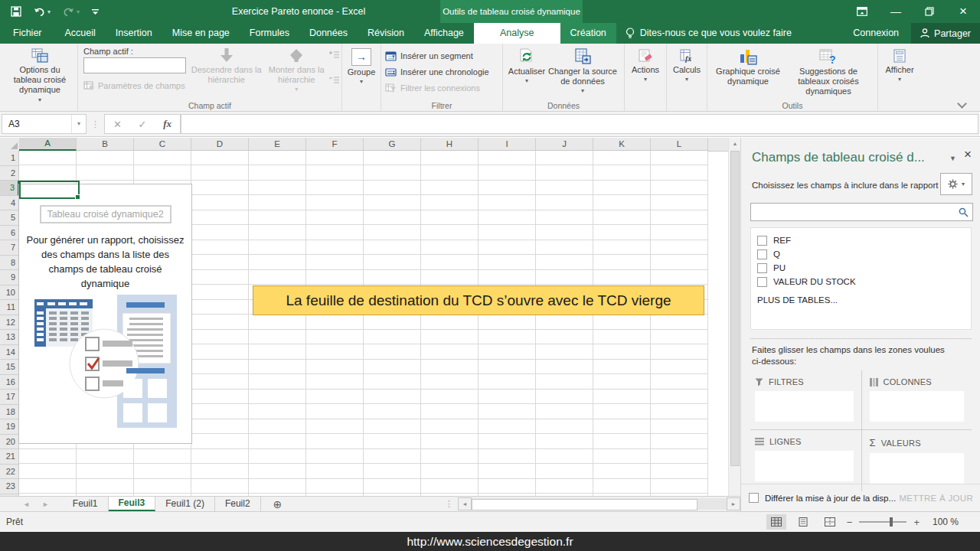  Describe the element at coordinates (9, 204) in the screenshot. I see `row-header-4: 4` at that location.